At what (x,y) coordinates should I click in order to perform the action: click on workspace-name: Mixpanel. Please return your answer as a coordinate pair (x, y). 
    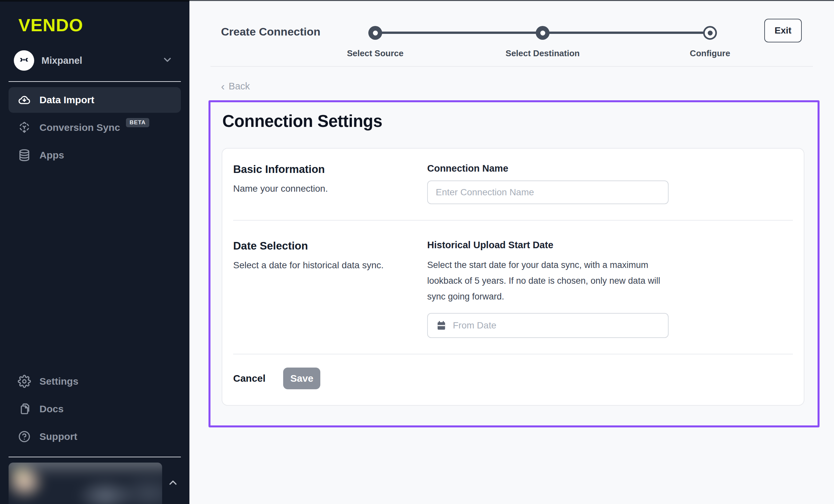
    Looking at the image, I should click on (62, 61).